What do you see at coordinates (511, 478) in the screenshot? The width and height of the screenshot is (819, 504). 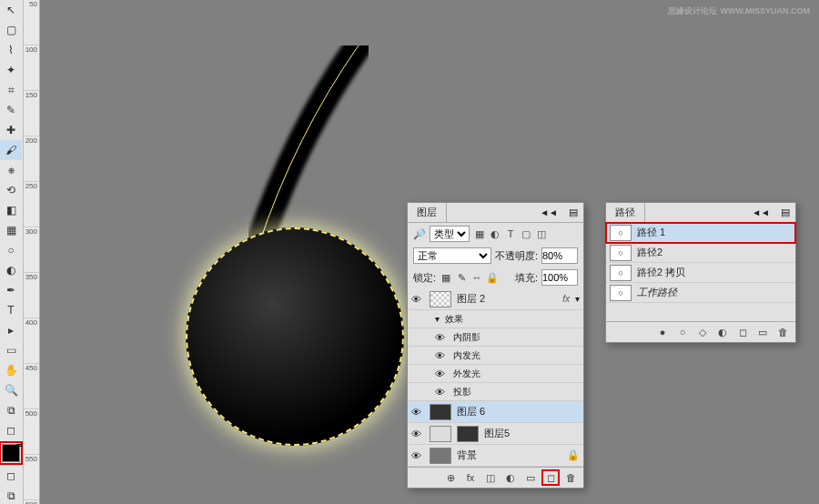 I see `layer-foot-icon: ◐` at bounding box center [511, 478].